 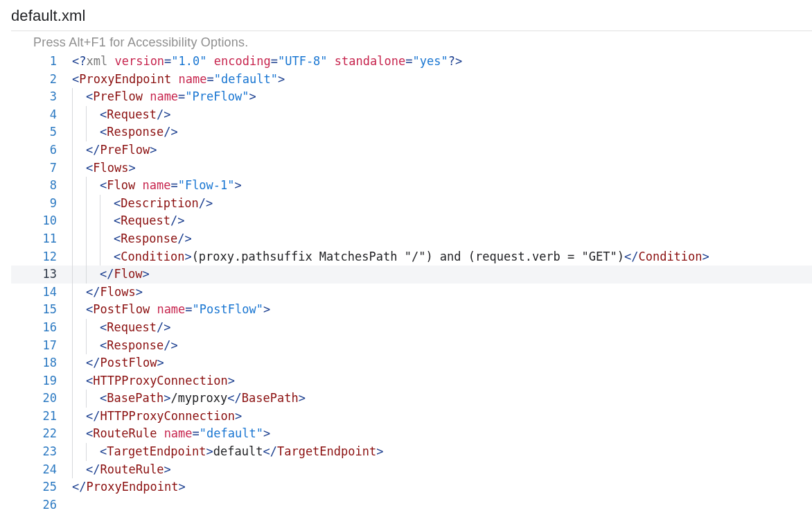 What do you see at coordinates (412, 115) in the screenshot?
I see `code-line: 4<Request/>` at bounding box center [412, 115].